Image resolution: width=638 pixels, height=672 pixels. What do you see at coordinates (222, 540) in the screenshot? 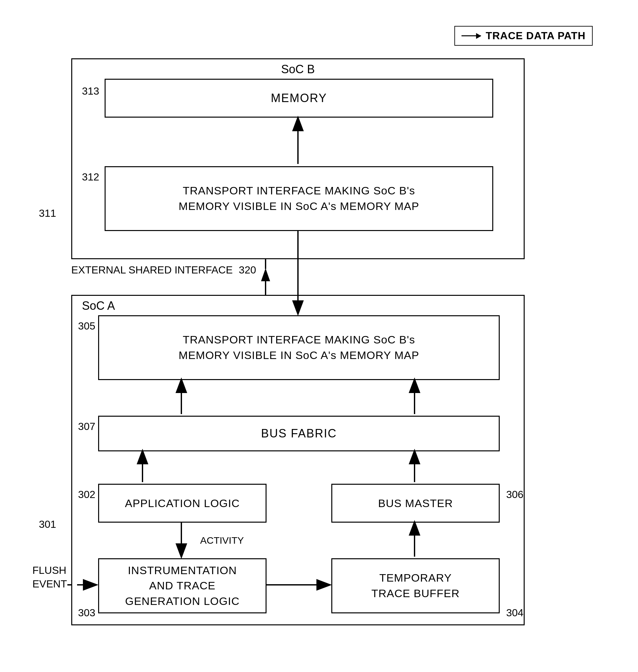
I see `activity-label: ACTIVITY` at bounding box center [222, 540].